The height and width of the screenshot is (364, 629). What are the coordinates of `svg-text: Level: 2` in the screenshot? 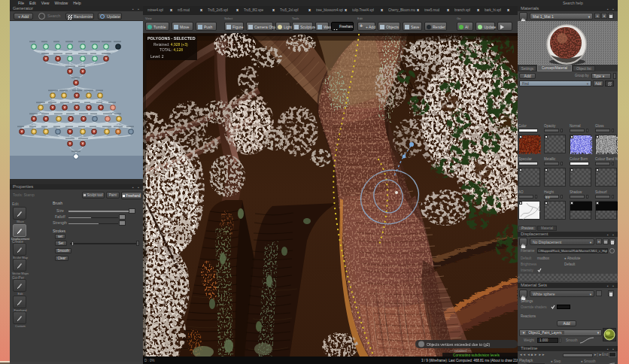 It's located at (157, 56).